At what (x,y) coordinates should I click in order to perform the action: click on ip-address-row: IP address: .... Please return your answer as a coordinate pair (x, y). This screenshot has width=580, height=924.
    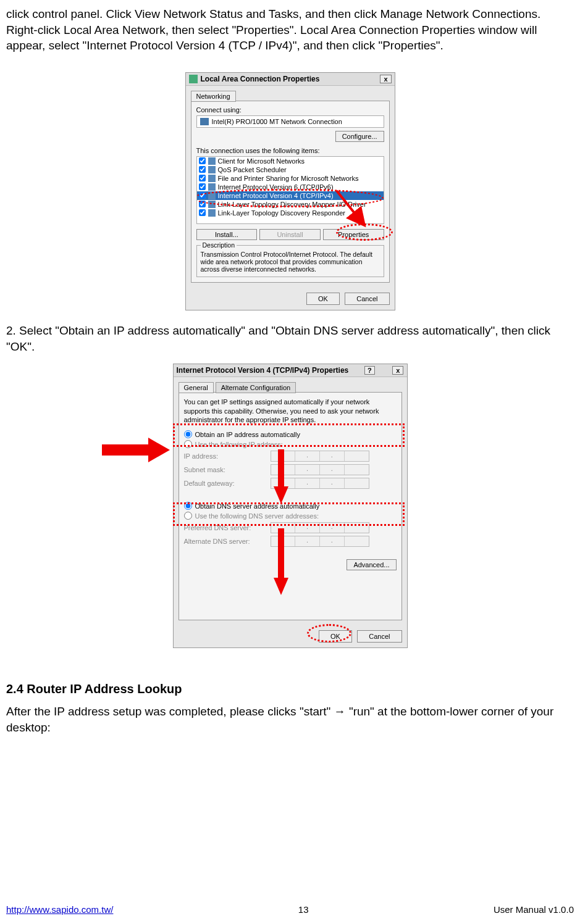
    Looking at the image, I should click on (290, 456).